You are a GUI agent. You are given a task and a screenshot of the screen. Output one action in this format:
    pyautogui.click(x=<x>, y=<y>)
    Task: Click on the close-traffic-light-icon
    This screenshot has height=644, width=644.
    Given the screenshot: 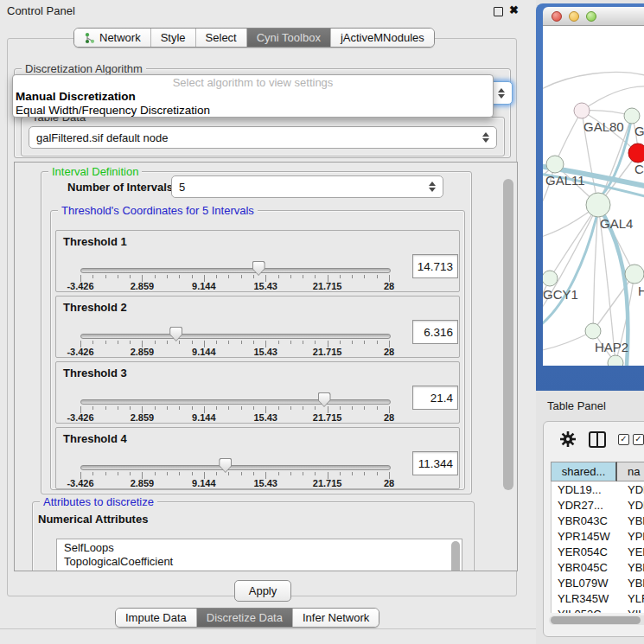 What is the action you would take?
    pyautogui.click(x=557, y=16)
    